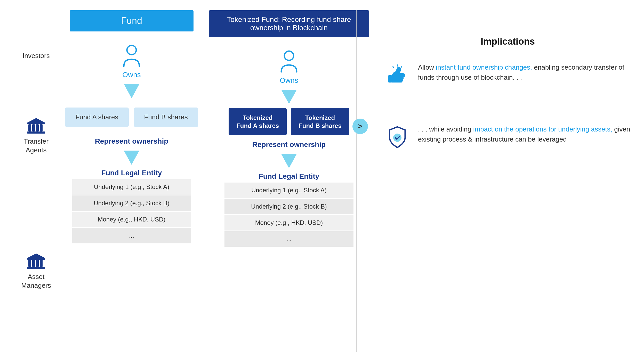  Describe the element at coordinates (289, 190) in the screenshot. I see `tokenized-underlying1: Underlying 1 (e.g., Stock A)` at that location.